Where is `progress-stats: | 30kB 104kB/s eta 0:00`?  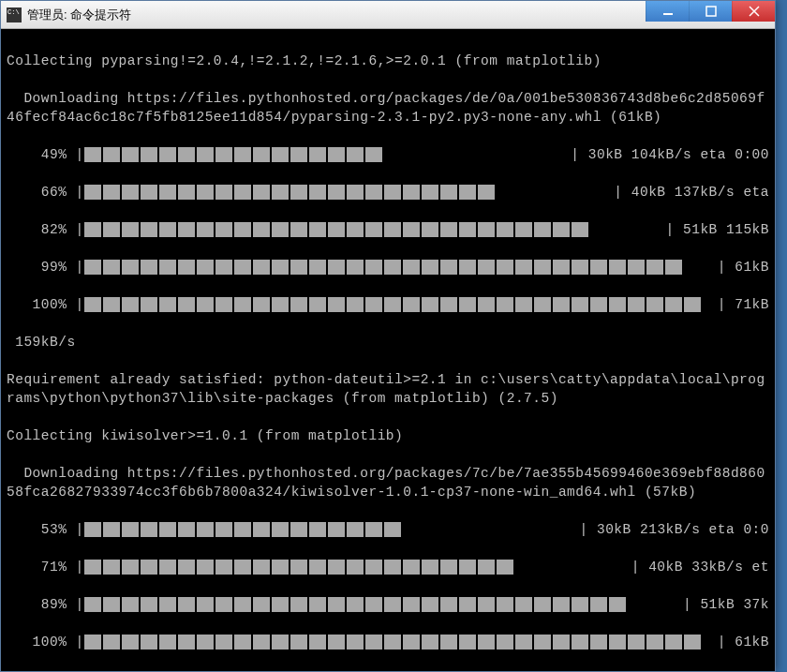
progress-stats: | 30kB 104kB/s eta 0:00 is located at coordinates (577, 155).